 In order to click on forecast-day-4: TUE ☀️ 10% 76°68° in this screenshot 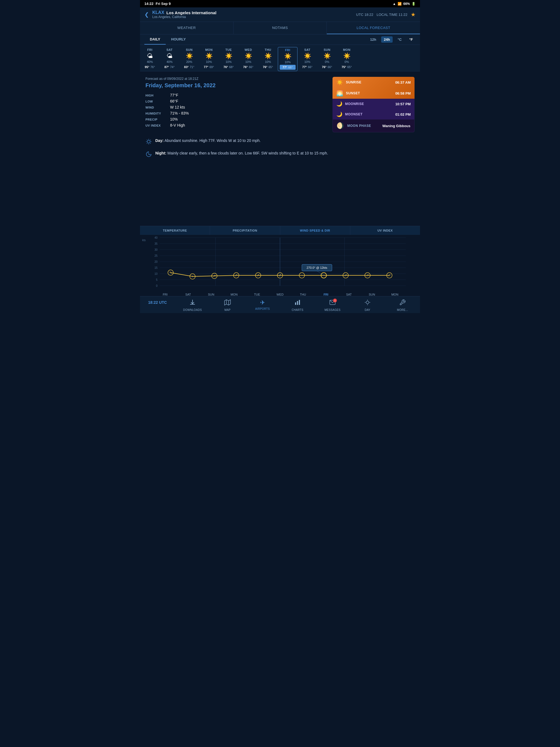, I will do `click(229, 59)`.